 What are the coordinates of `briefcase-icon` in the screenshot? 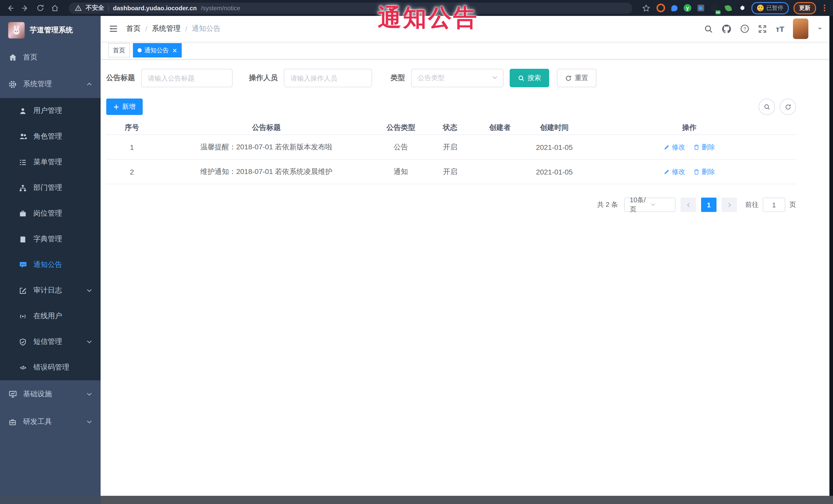 It's located at (23, 214).